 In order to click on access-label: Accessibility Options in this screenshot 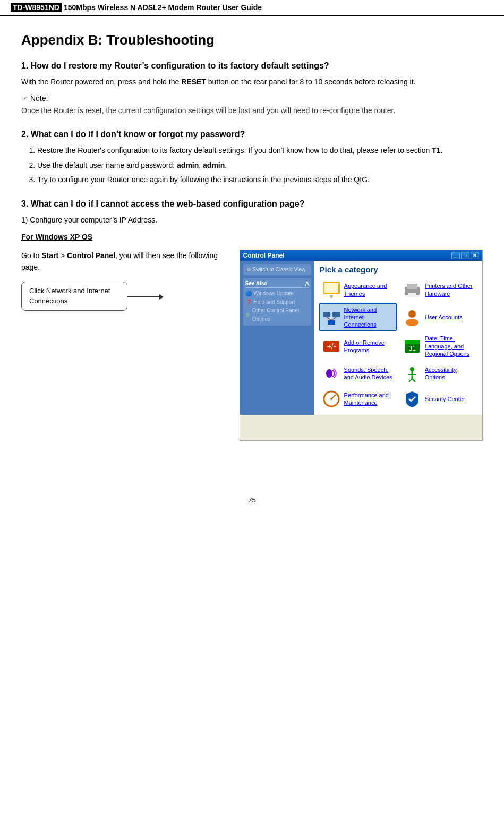, I will do `click(450, 374)`.